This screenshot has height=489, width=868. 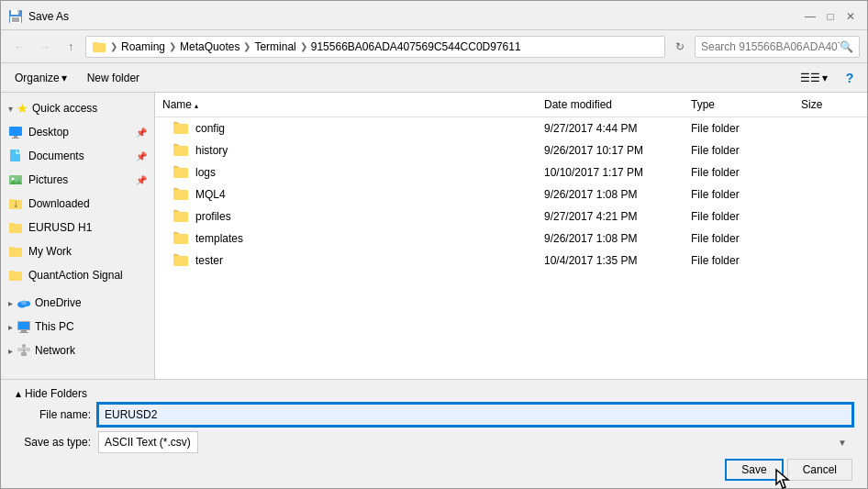 What do you see at coordinates (40, 78) in the screenshot?
I see `organize-button: Organize ▾` at bounding box center [40, 78].